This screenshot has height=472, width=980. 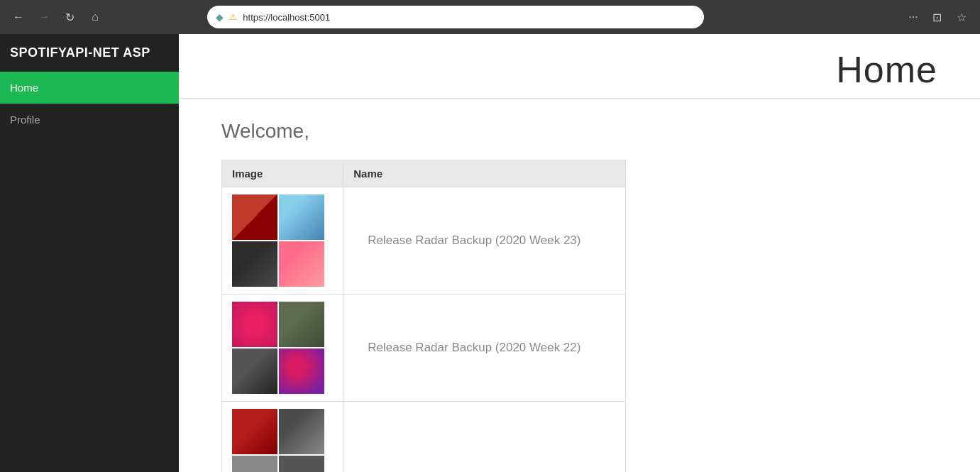 I want to click on playlist-name: Release Radar Backup (2020 Week 22), so click(x=474, y=348).